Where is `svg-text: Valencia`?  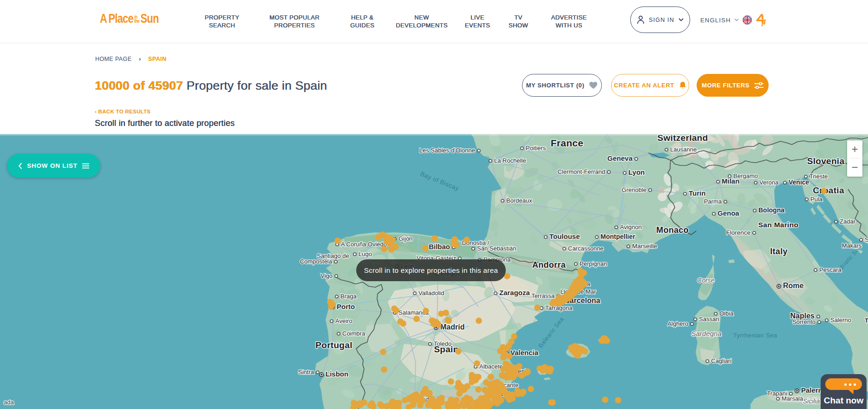 svg-text: Valencia is located at coordinates (525, 352).